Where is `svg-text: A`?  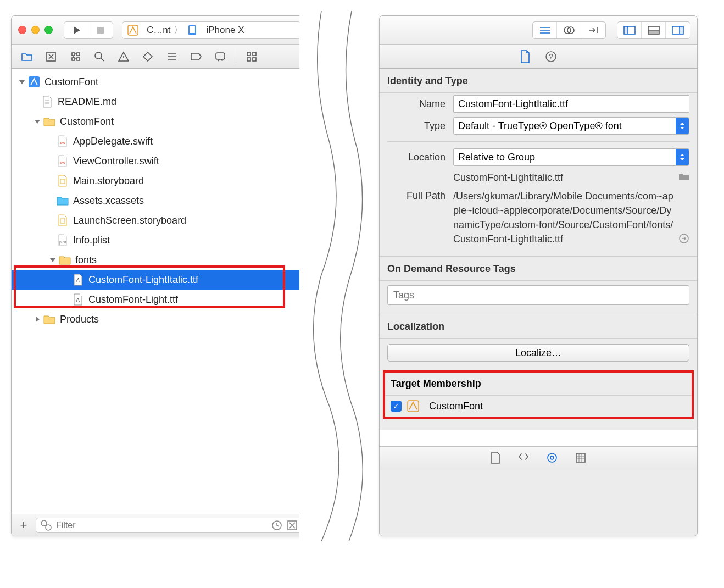 svg-text: A is located at coordinates (78, 300).